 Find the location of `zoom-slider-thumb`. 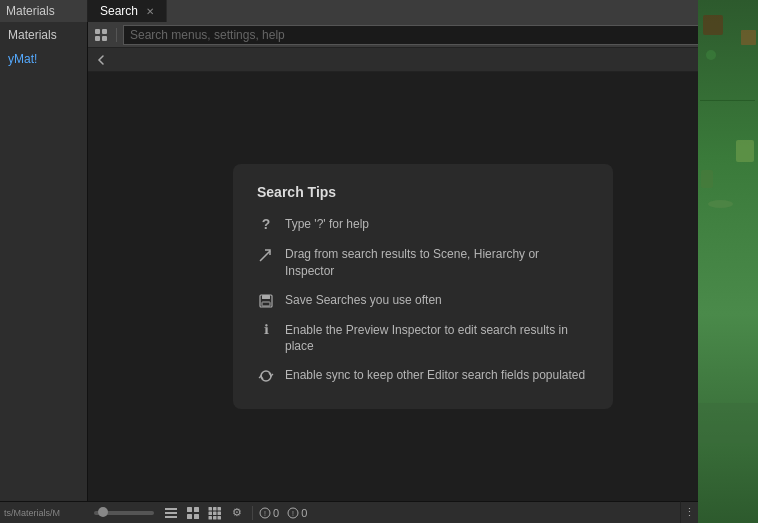

zoom-slider-thumb is located at coordinates (103, 512).